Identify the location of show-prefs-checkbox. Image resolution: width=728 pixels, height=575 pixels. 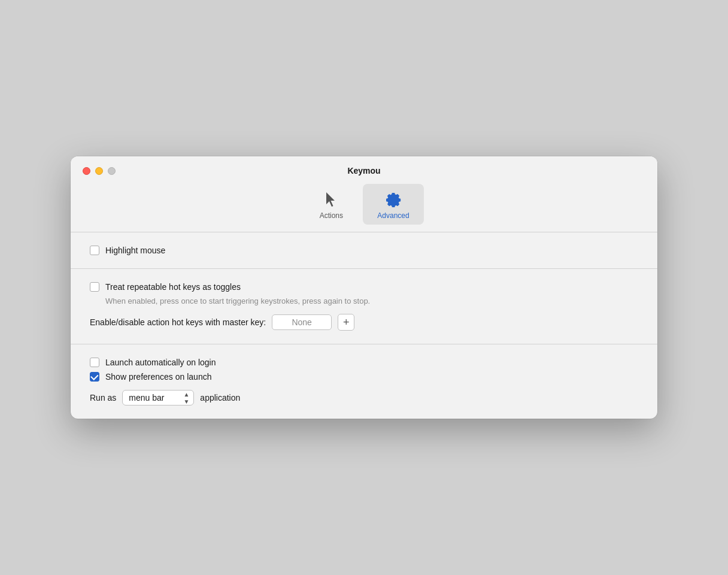
(95, 377).